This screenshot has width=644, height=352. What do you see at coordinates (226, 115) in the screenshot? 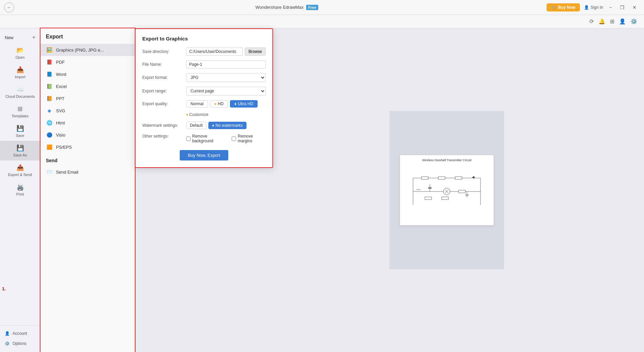
I see `customize-row: ♦ Customize` at bounding box center [226, 115].